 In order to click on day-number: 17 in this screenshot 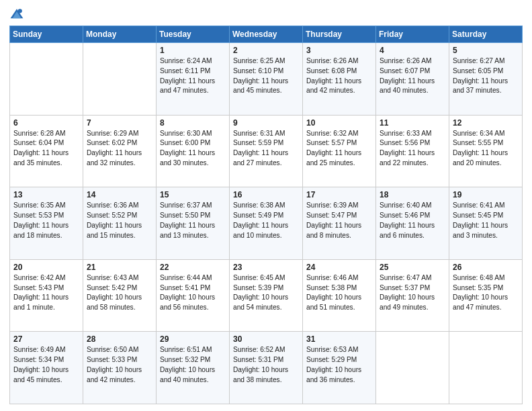, I will do `click(339, 195)`.